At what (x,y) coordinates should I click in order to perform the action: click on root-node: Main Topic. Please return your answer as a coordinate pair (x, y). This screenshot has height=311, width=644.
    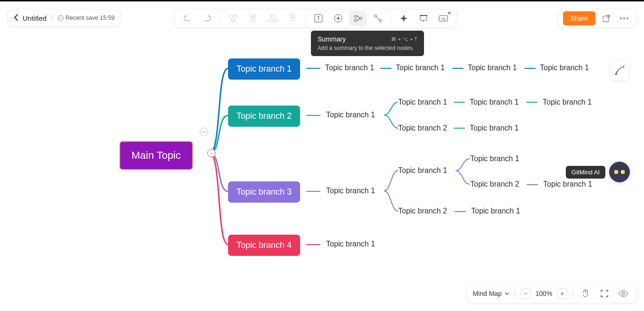
    Looking at the image, I should click on (156, 156).